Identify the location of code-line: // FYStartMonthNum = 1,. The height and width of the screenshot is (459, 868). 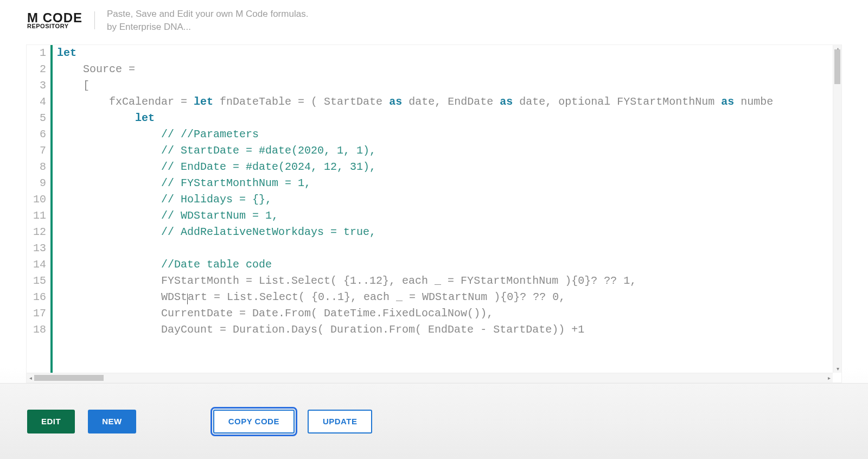
(449, 183).